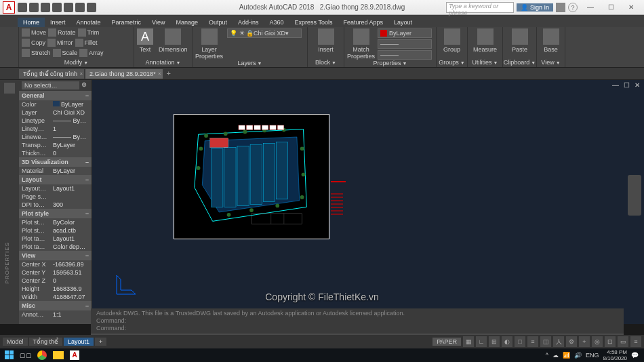  What do you see at coordinates (635, 195) in the screenshot?
I see `navigation-bar` at bounding box center [635, 195].